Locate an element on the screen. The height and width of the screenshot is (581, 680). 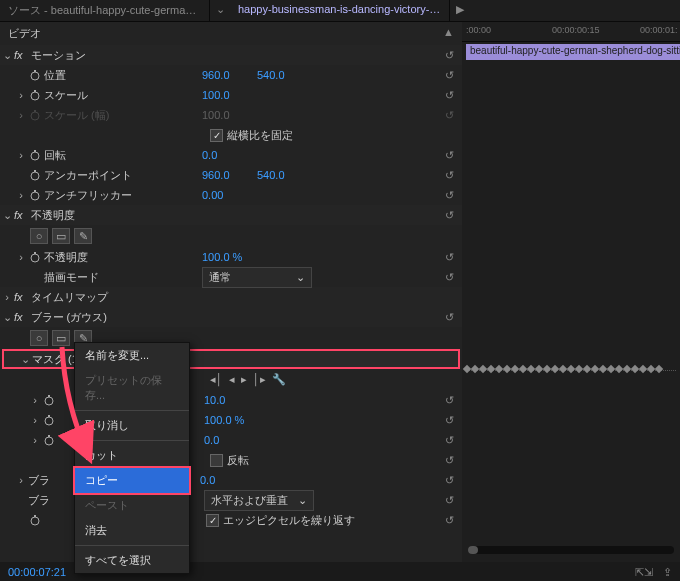
mask-1-row: ⌄ マスク (1) is located at coordinates (231, 359).